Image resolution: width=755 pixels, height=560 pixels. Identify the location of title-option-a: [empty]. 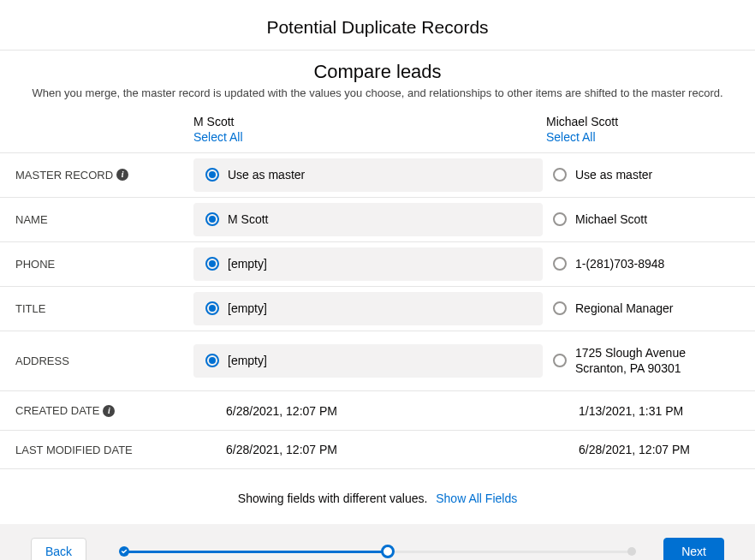
(368, 308).